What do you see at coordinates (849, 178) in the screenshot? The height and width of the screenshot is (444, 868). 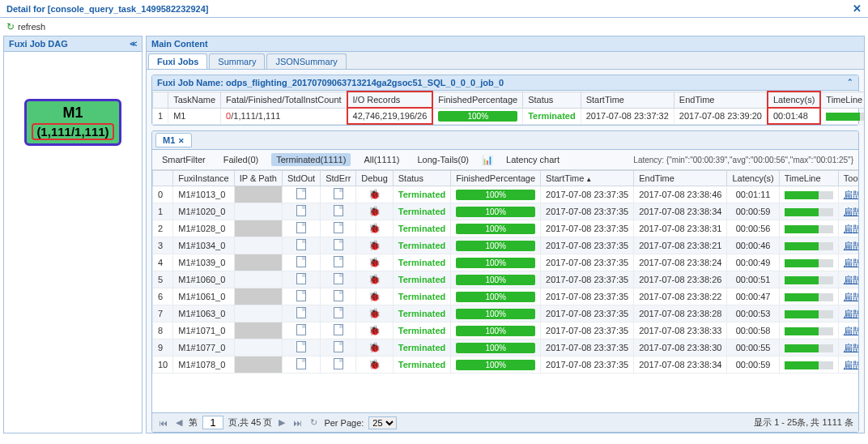 I see `ih-tool: Tool` at bounding box center [849, 178].